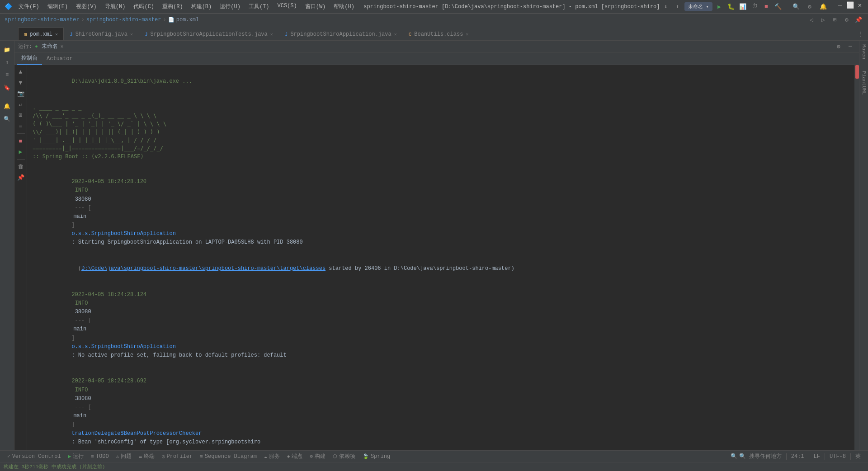  I want to click on tab-tests-close: ✕, so click(272, 34).